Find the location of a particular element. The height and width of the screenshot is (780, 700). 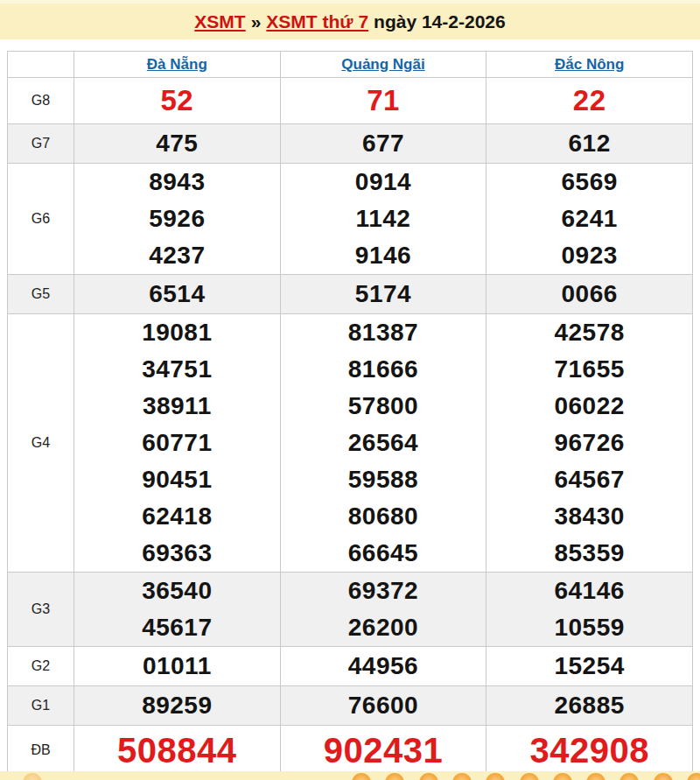

prize-number: 90451 is located at coordinates (177, 480).